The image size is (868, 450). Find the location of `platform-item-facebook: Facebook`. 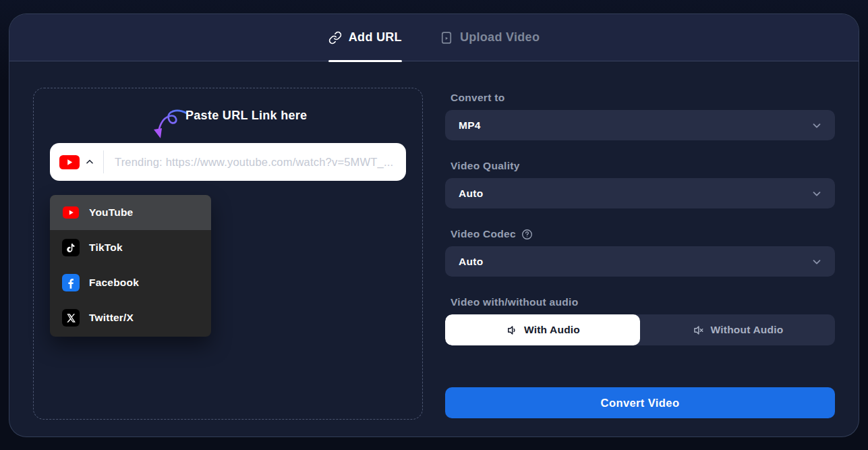

platform-item-facebook: Facebook is located at coordinates (131, 283).